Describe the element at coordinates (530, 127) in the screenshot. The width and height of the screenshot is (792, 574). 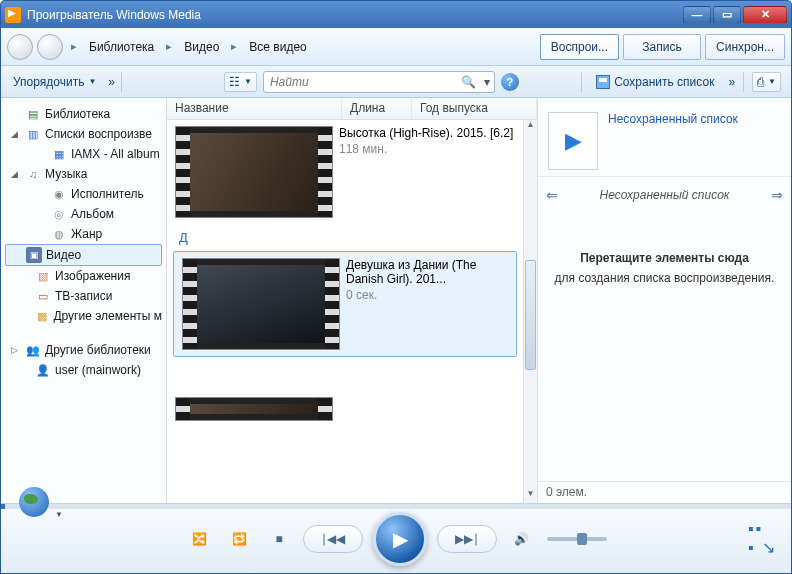
I see `scroll-up-icon: ▲` at that location.